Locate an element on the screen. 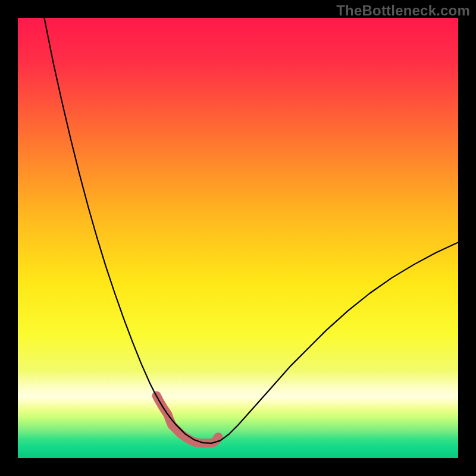 The image size is (476, 476). watermark-text: TheBottleneck.com is located at coordinates (403, 11).